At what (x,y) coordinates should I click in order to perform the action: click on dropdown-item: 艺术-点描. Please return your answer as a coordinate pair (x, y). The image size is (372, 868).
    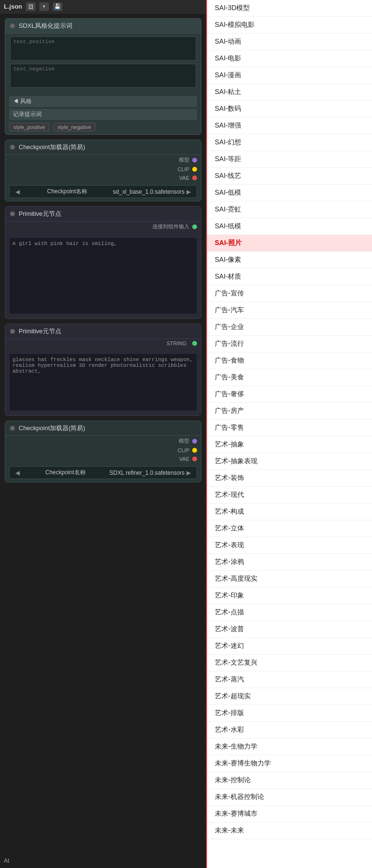
    Looking at the image, I should click on (290, 613).